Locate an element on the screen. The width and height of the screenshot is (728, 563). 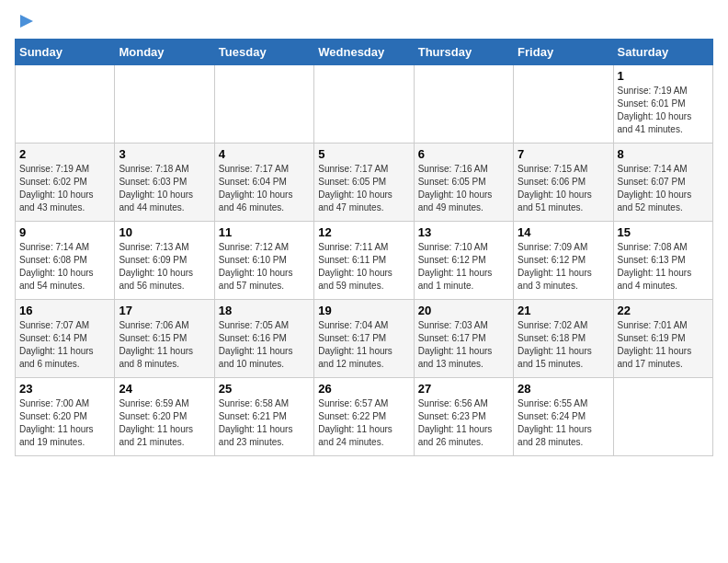
day-number: 2 is located at coordinates (64, 155).